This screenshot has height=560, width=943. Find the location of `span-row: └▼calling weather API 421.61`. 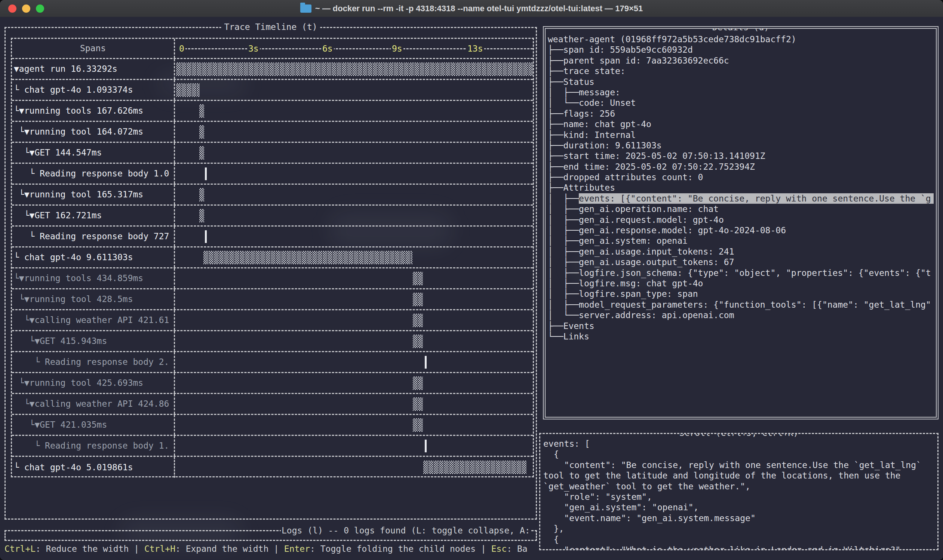

span-row: └▼calling weather API 421.61 is located at coordinates (272, 321).